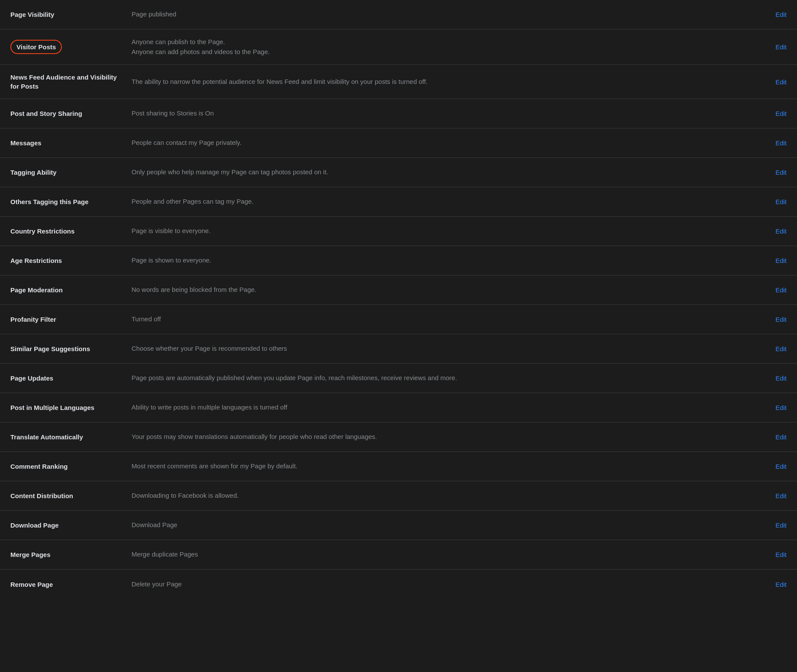  What do you see at coordinates (71, 47) in the screenshot?
I see `label-visitor-posts: Visitor Posts` at bounding box center [71, 47].